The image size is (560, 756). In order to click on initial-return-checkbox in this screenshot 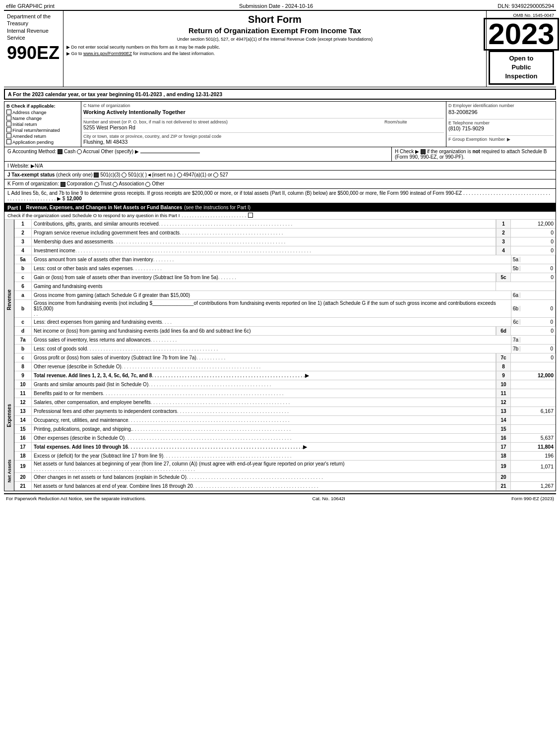, I will do `click(9, 124)`.